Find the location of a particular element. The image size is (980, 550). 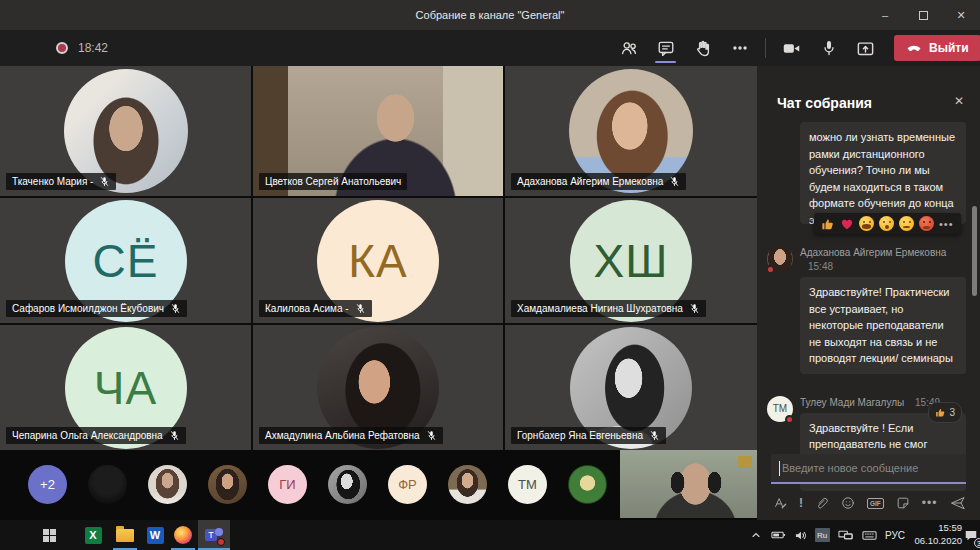

more-options-icon is located at coordinates (740, 48).